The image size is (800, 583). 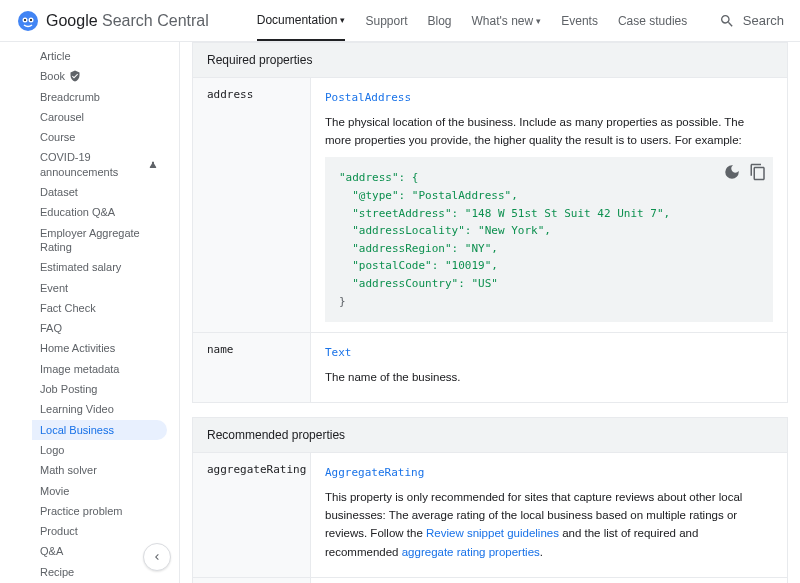 I want to click on sidebar-item-faq: FAQ, so click(x=106, y=328).